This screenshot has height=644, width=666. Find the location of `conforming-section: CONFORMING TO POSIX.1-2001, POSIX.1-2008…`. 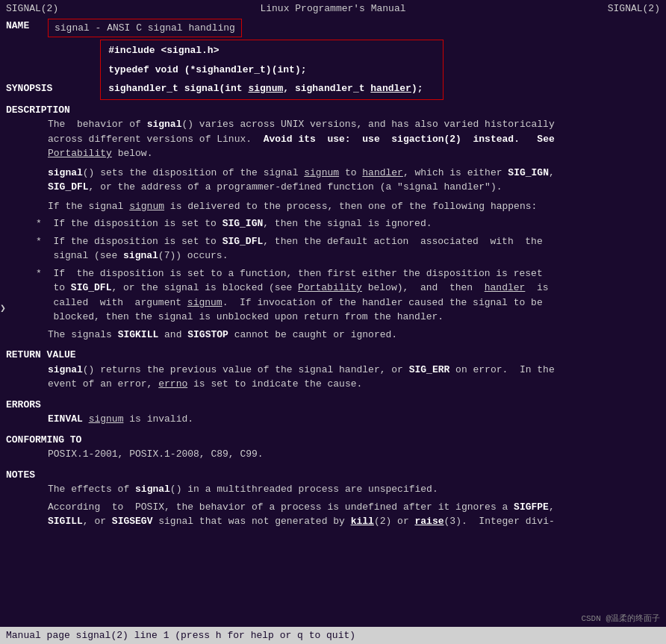

conforming-section: CONFORMING TO POSIX.1-2001, POSIX.1-2008… is located at coordinates (333, 446).